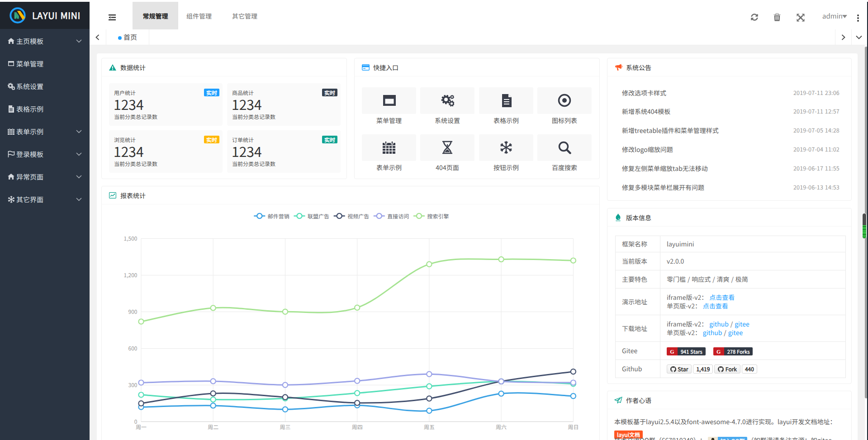 The image size is (868, 440). I want to click on svg-text: 900, so click(133, 311).